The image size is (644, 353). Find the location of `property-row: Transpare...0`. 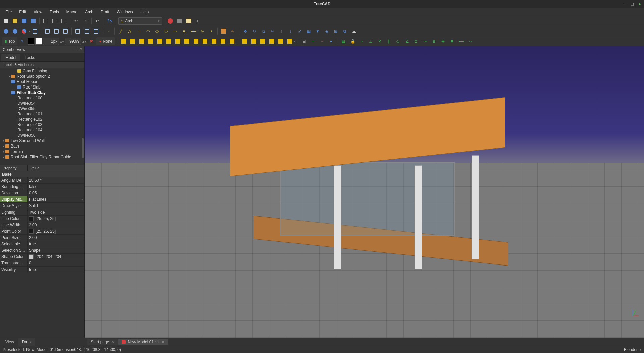

property-row: Transpare...0 is located at coordinates (42, 263).